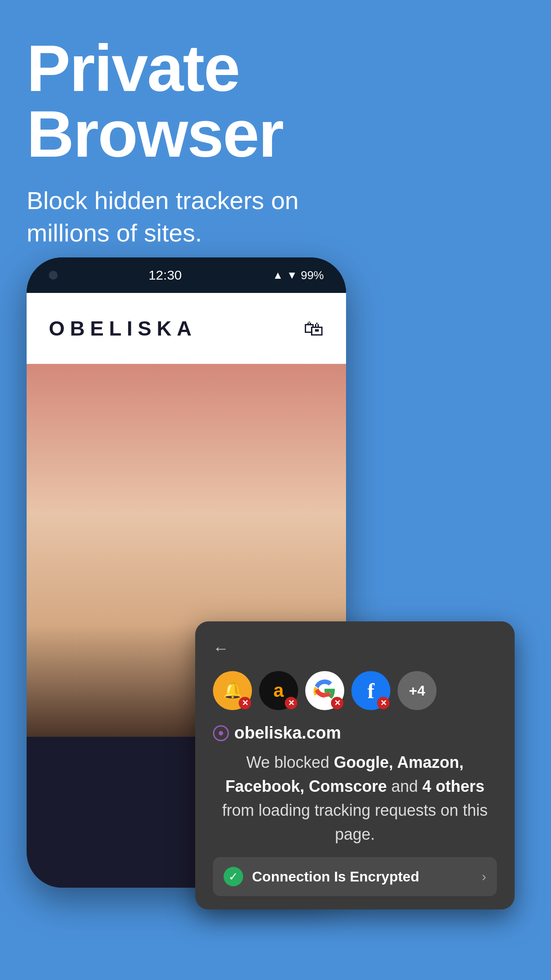 The width and height of the screenshot is (551, 980). What do you see at coordinates (291, 703) in the screenshot?
I see `blocked-badge-amazon: ✕` at bounding box center [291, 703].